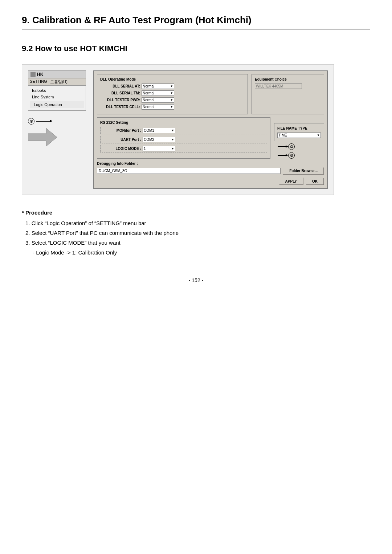 Image resolution: width=392 pixels, height=554 pixels. Describe the element at coordinates (184, 131) in the screenshot. I see `monitor-port-row: MONitor Port : COM1 ▼` at that location.